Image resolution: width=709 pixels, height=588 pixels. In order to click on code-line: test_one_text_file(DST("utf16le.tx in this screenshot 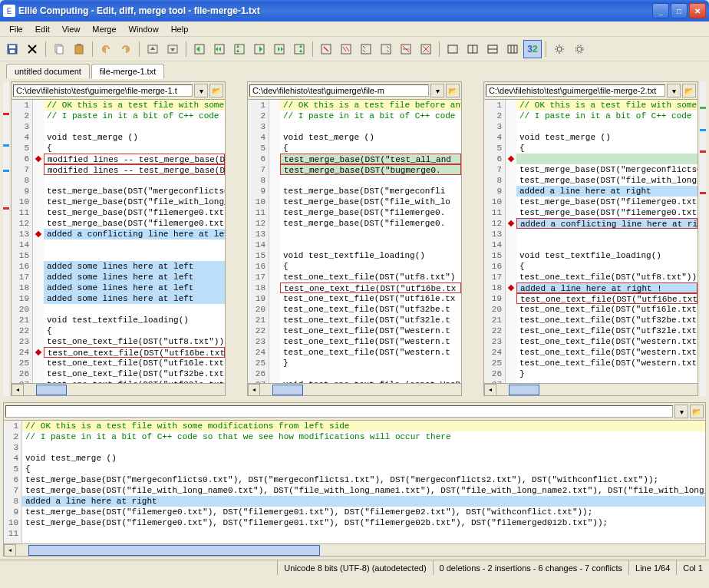, I will do `click(371, 299)`.